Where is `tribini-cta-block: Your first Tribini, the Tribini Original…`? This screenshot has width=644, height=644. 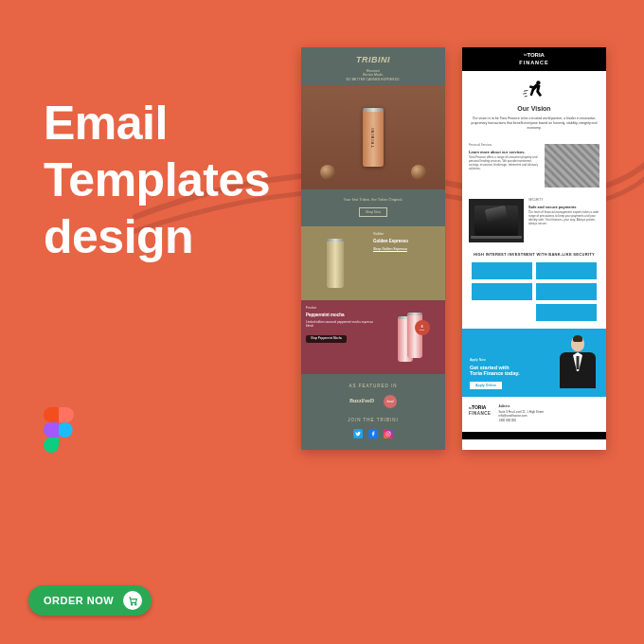 tribini-cta-block: Your first Tribini, the Tribini Original… is located at coordinates (373, 208).